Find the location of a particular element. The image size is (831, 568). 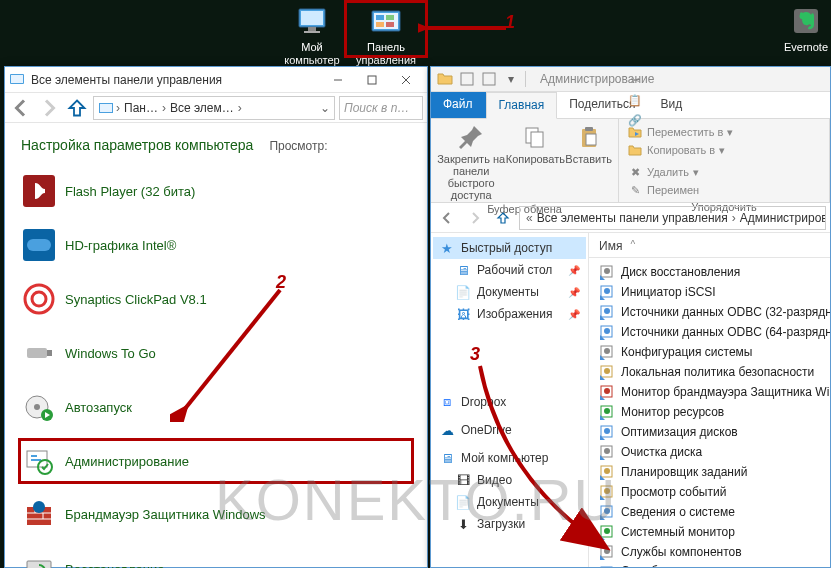

maximize-button is located at coordinates (372, 80).